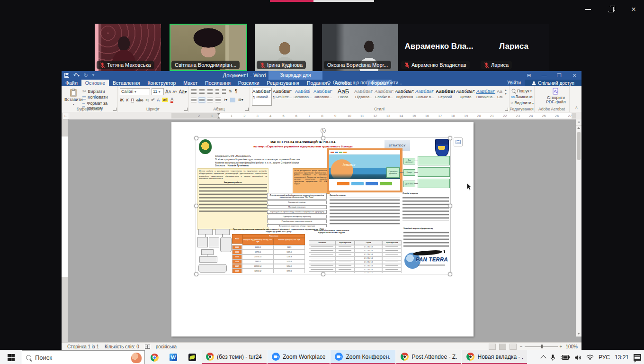 This screenshot has width=644, height=364. What do you see at coordinates (210, 91) in the screenshot?
I see `multilevel-list-icon` at bounding box center [210, 91].